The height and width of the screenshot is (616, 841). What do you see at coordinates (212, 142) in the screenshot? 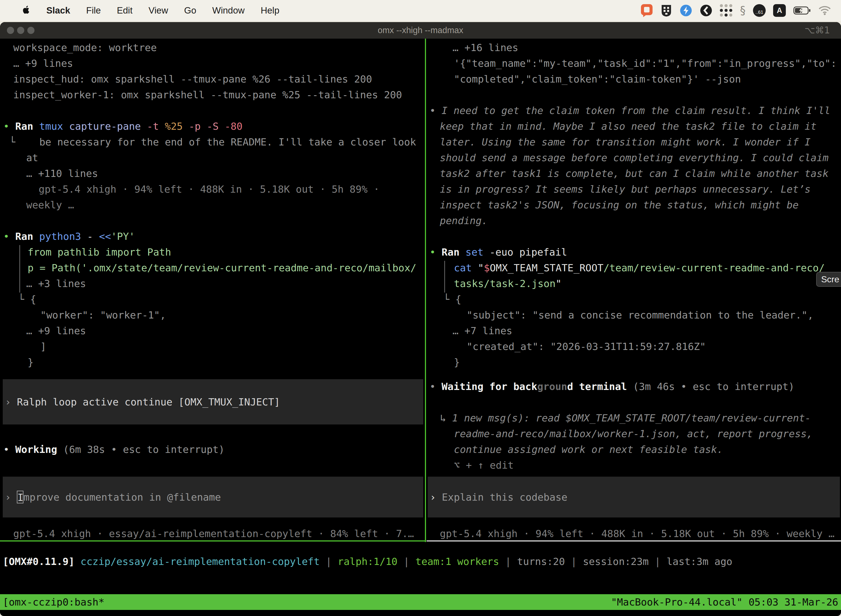
I see `terminal-line: └ be necessary for the end of the README…` at bounding box center [212, 142].